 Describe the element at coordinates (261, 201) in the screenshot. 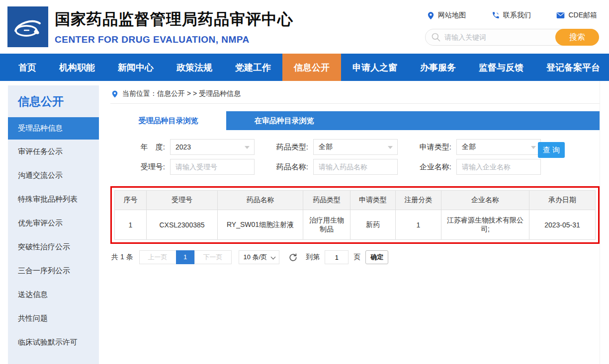

I see `col-header-drug-name: 药品名称` at that location.